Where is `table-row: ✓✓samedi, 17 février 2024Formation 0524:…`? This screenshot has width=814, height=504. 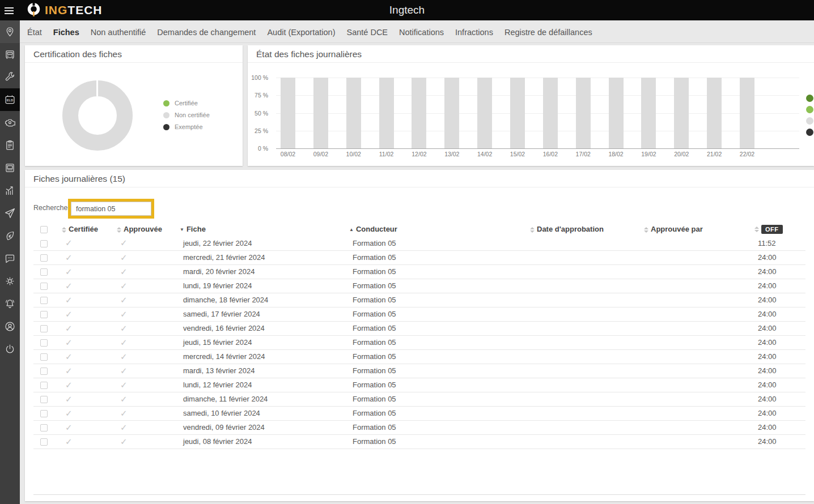 table-row: ✓✓samedi, 17 février 2024Formation 0524:… is located at coordinates (419, 314).